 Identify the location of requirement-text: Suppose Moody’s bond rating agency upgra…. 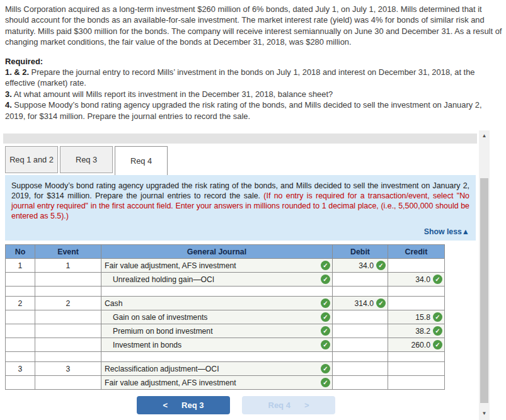
(243, 110).